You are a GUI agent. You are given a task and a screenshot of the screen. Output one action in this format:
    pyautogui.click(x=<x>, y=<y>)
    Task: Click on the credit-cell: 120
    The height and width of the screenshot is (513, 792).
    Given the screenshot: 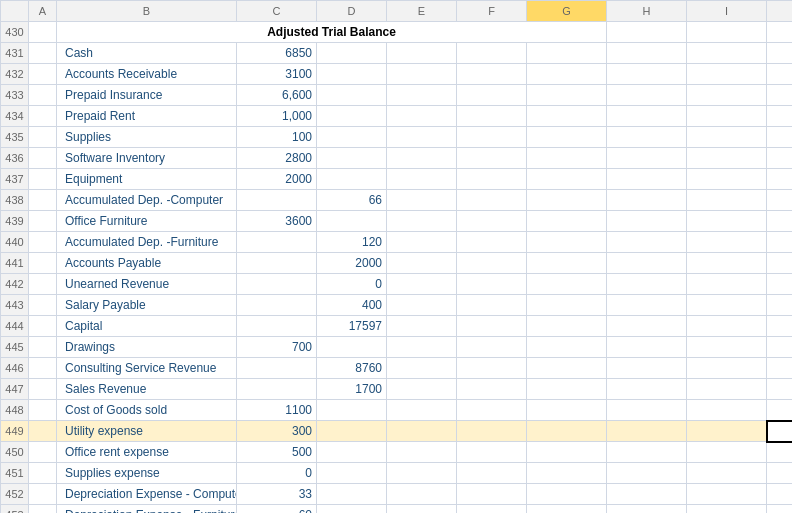 What is the action you would take?
    pyautogui.click(x=352, y=242)
    